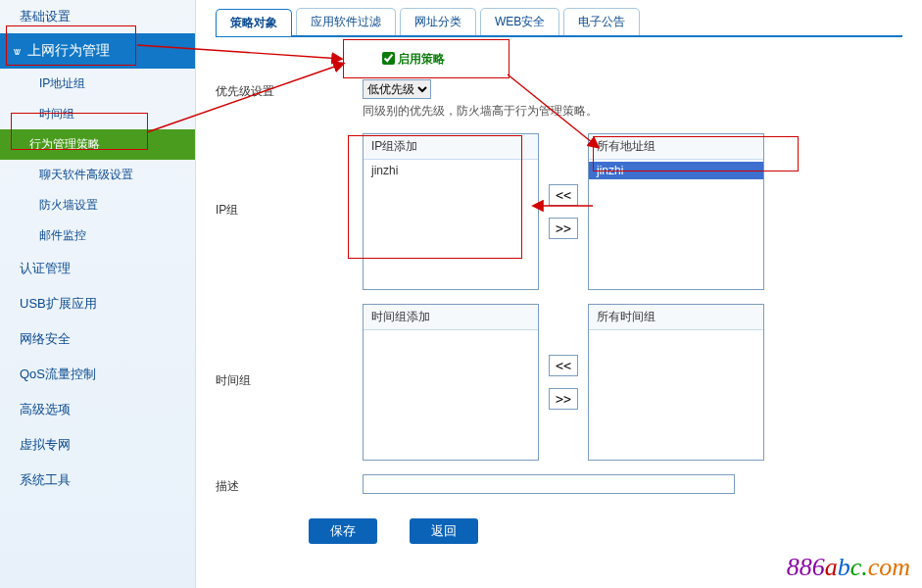 Image resolution: width=922 pixels, height=588 pixels. Describe the element at coordinates (254, 23) in the screenshot. I see `tab-policy-object: 策略对象` at that location.